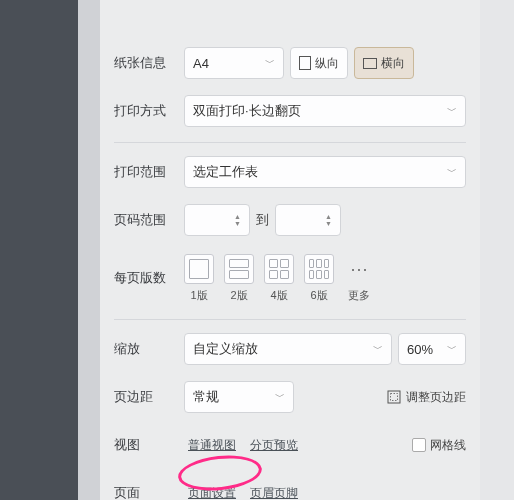 This screenshot has height=500, width=514. Describe the element at coordinates (274, 446) in the screenshot. I see `view-pagebreak-link: 分页预览` at that location.